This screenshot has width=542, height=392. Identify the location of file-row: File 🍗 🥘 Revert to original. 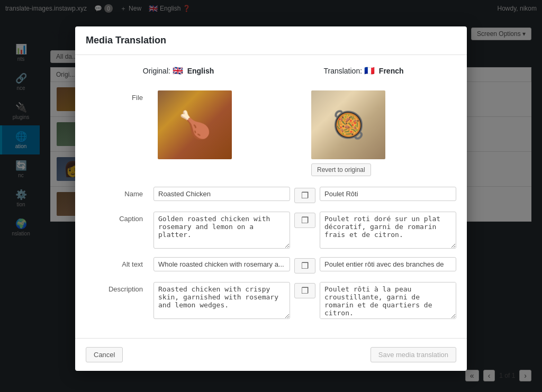
(271, 133).